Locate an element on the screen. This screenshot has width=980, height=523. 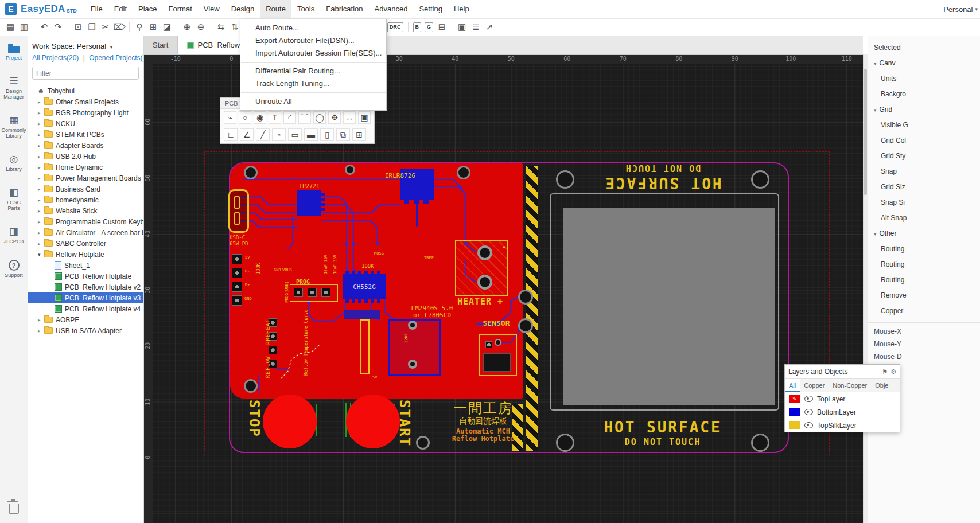
menu-item: Setting is located at coordinates (430, 9).